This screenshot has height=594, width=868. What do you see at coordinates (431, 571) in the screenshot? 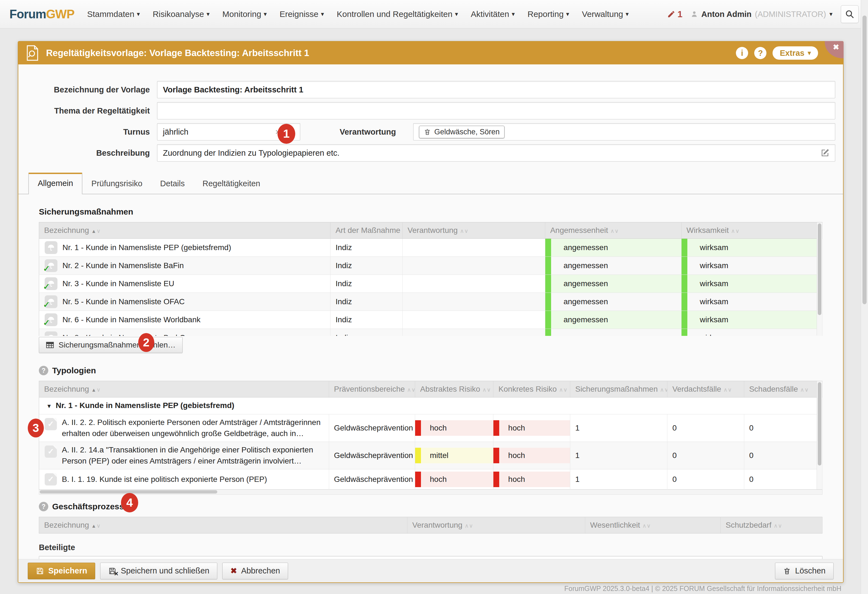
I see `dialog-footer: Speichern ✕ Speichern und schließen ✖ Ab…` at bounding box center [431, 571].